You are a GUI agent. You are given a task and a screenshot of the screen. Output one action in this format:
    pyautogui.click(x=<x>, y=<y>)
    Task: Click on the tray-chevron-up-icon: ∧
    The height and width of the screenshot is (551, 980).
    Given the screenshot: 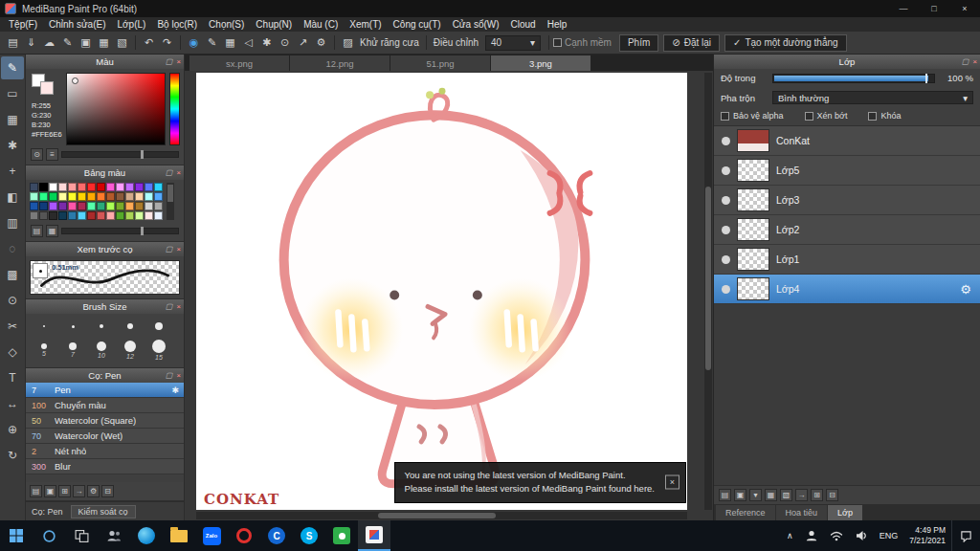 What is the action you would take?
    pyautogui.click(x=791, y=536)
    